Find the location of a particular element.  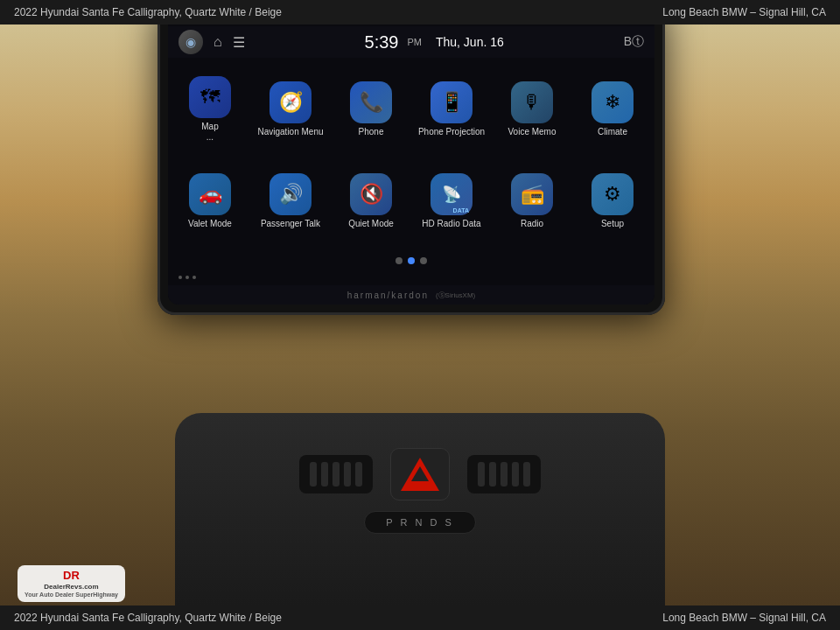

screen-bottom-brand: harman/kardon (ⓢSiriusXM) is located at coordinates (411, 295).